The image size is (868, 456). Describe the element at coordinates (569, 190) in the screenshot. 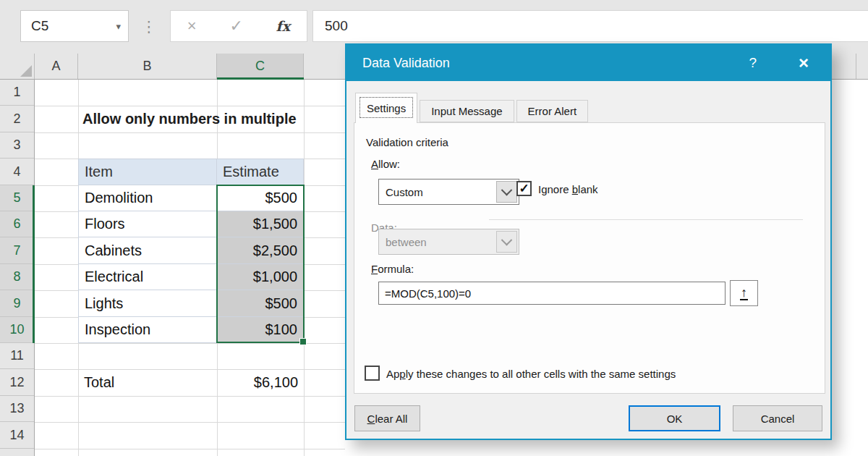

I see `ignore-blank-label: Ignore blank` at that location.